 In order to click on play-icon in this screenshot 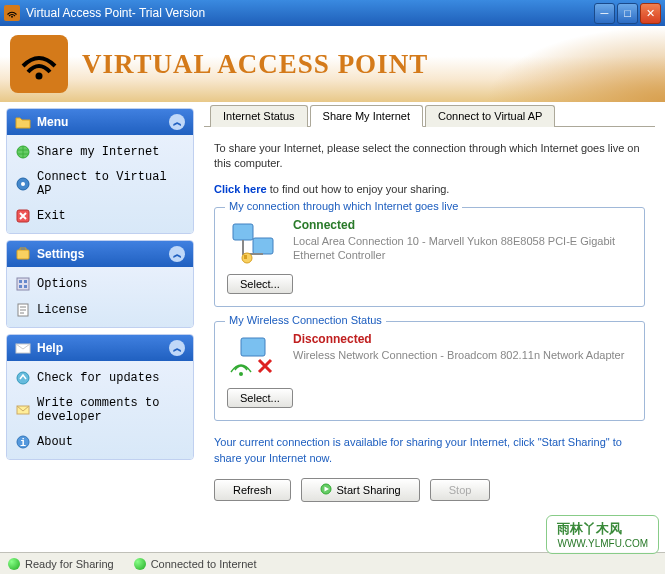, I will do `click(326, 490)`.